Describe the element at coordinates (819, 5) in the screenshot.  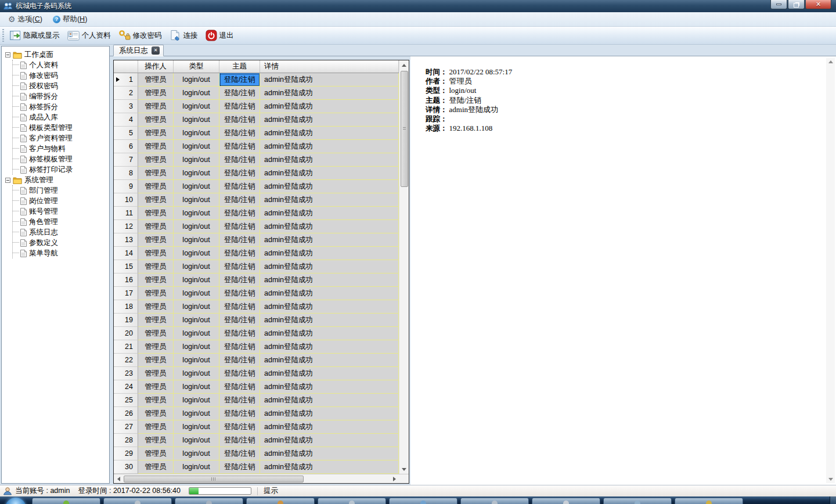
I see `close-button: ✕` at that location.